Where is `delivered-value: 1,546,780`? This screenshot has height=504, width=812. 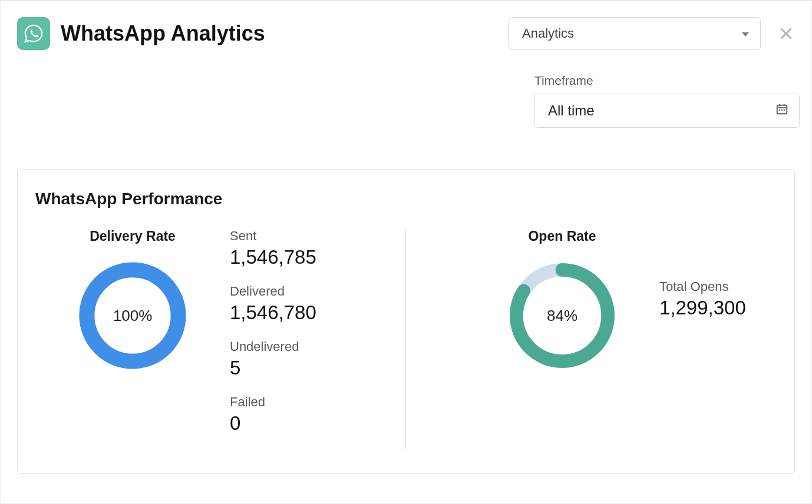 delivered-value: 1,546,780 is located at coordinates (273, 313).